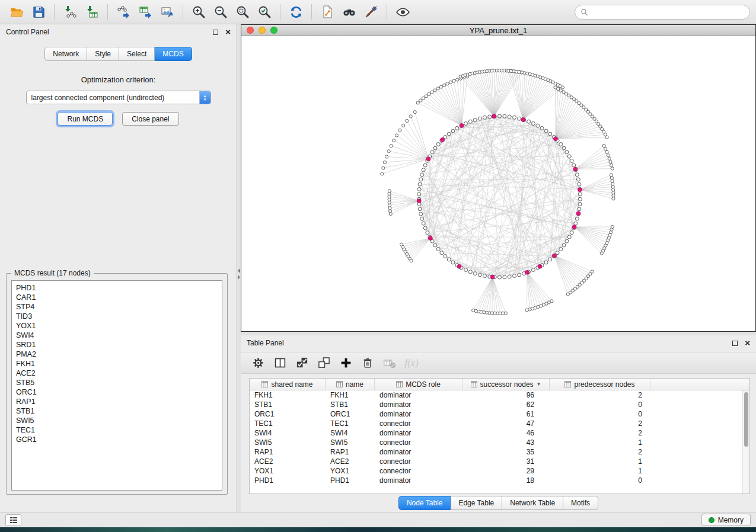 This screenshot has width=756, height=532. I want to click on open-icon, so click(17, 12).